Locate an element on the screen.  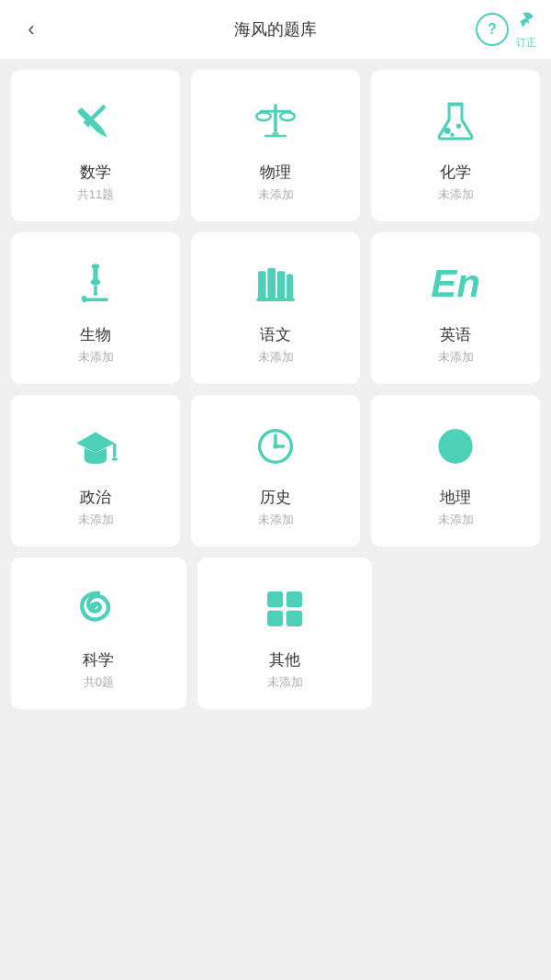
geography-icon is located at coordinates (455, 446).